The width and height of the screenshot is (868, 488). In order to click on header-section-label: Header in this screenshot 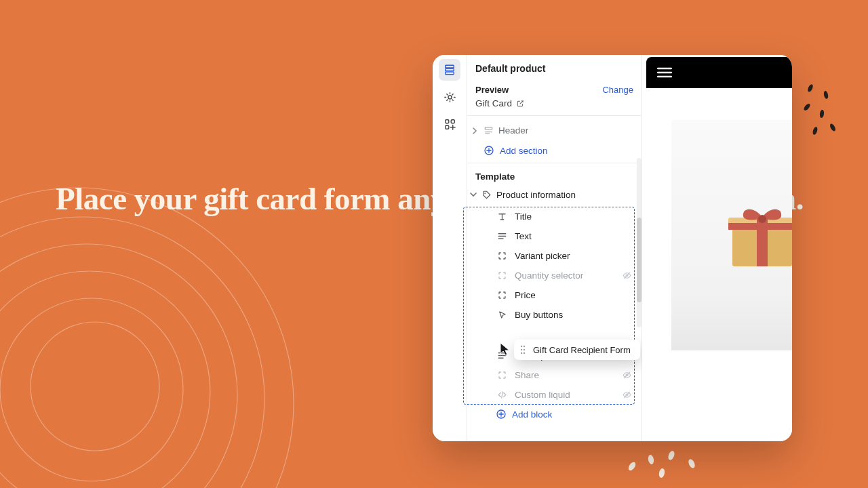, I will do `click(513, 130)`.